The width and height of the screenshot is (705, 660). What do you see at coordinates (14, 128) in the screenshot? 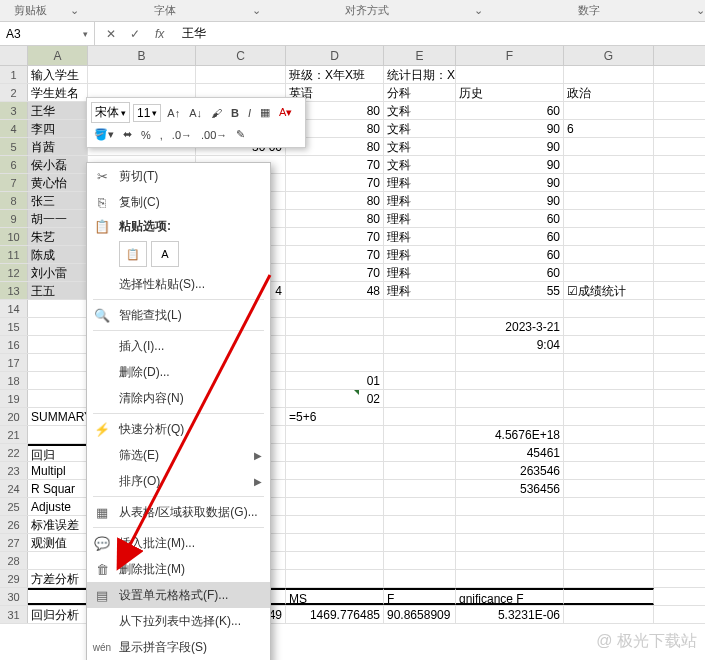
I see `row-header: 4` at bounding box center [14, 128].